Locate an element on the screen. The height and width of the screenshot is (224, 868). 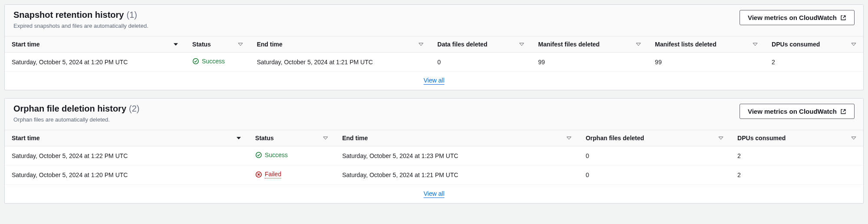
panel-header-left: Orphan file deletion history(2)Orphan fi… is located at coordinates (76, 113).